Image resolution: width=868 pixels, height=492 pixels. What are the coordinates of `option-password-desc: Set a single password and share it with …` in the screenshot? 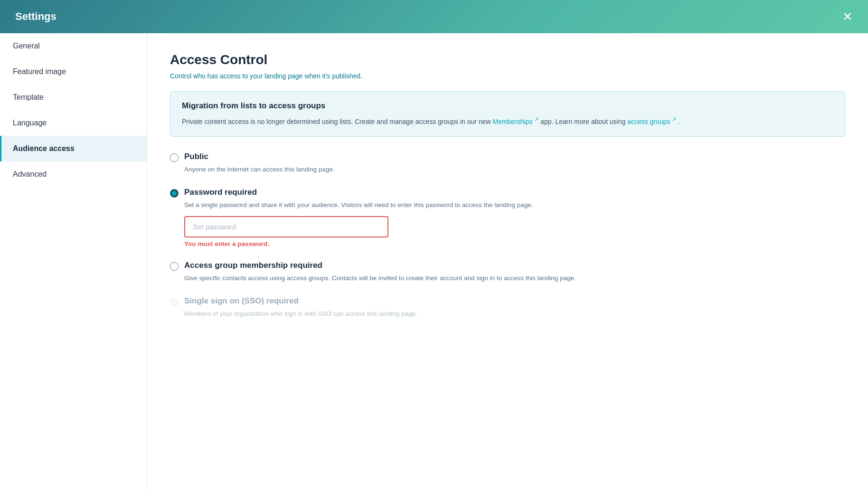 It's located at (515, 205).